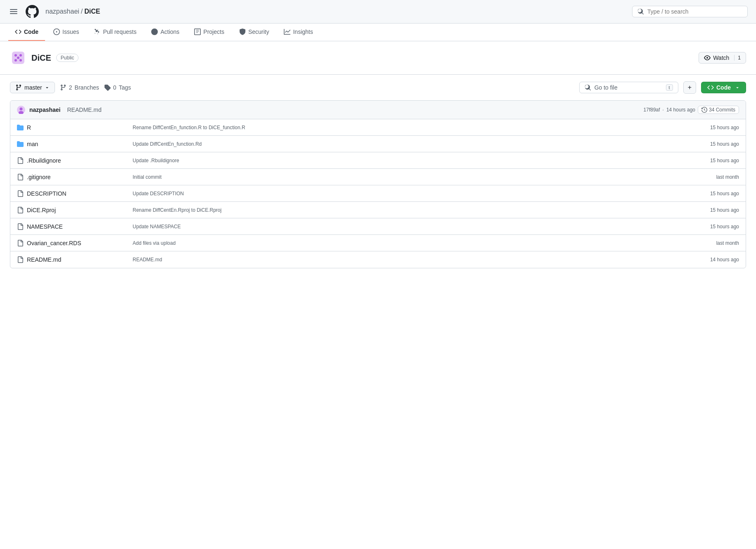 The height and width of the screenshot is (549, 756). What do you see at coordinates (47, 194) in the screenshot?
I see `file-name-text: DESCRIPTION` at bounding box center [47, 194].